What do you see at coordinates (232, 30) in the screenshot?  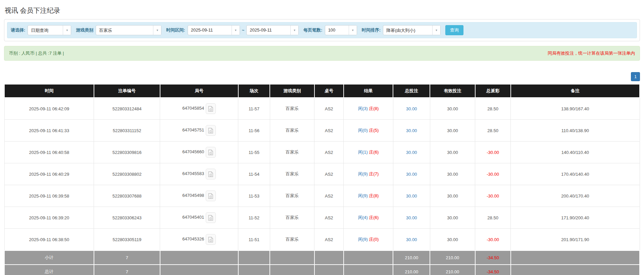 I see `date-range-group: 时间区间: 2025-09-11 ▼ ~ 2025-09-11 ▼` at bounding box center [232, 30].